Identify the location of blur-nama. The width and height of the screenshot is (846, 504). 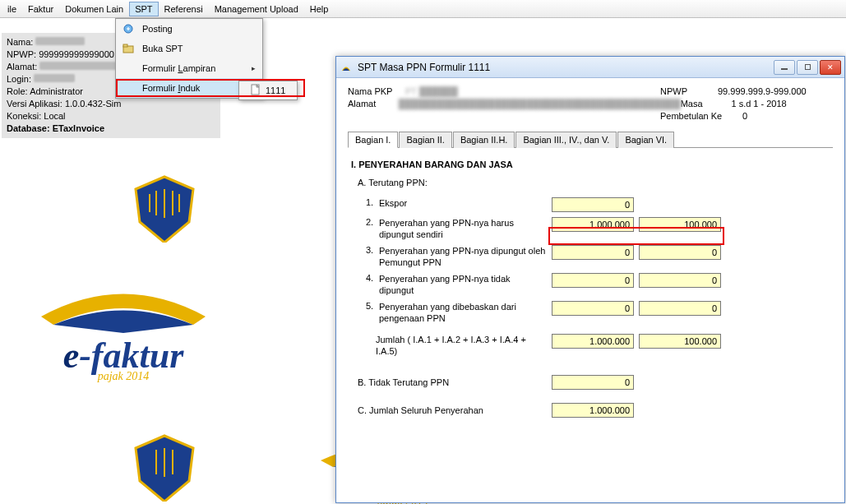
(60, 41).